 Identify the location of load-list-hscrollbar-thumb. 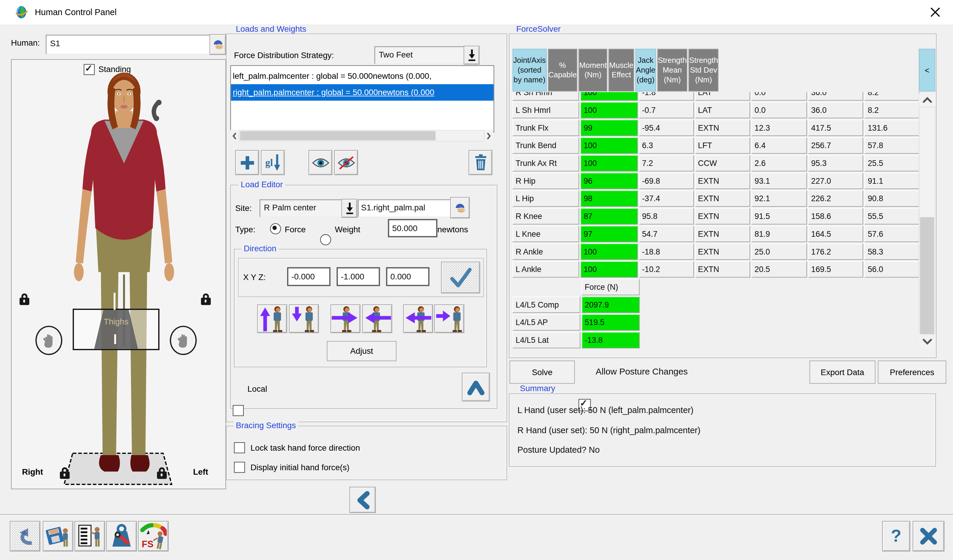
(338, 136).